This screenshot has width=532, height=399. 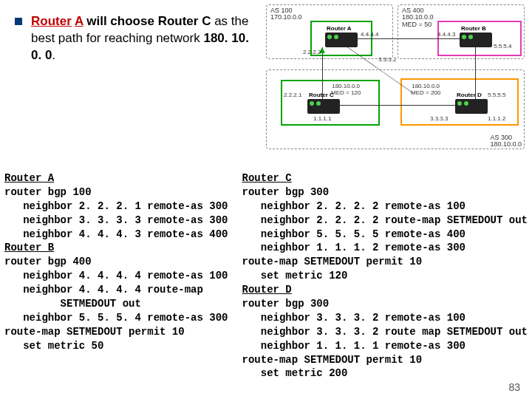 What do you see at coordinates (369, 34) in the screenshot?
I see `ip-a-right: 4.4.4.4` at bounding box center [369, 34].